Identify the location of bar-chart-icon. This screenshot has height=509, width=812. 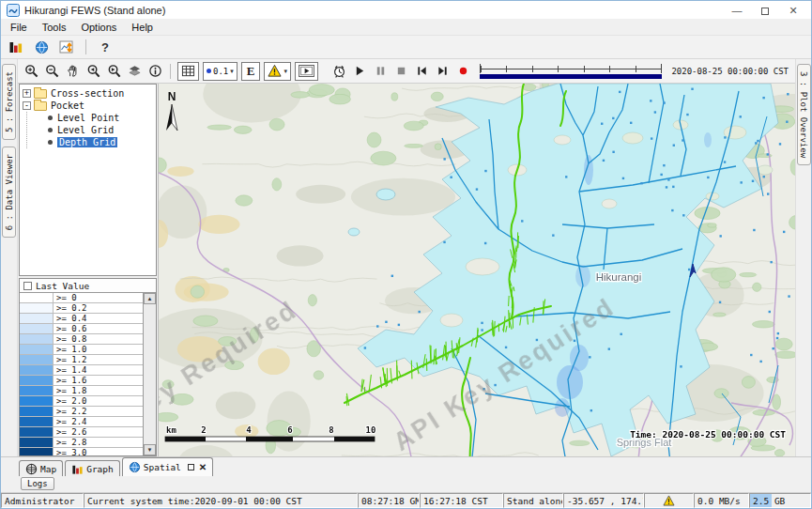
(77, 470).